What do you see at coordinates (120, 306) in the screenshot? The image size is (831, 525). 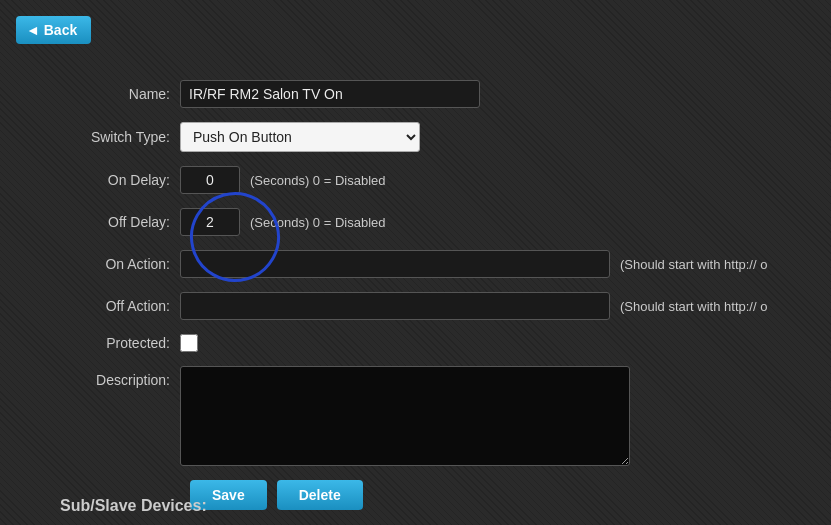 I see `off-action-label: Off Action:` at bounding box center [120, 306].